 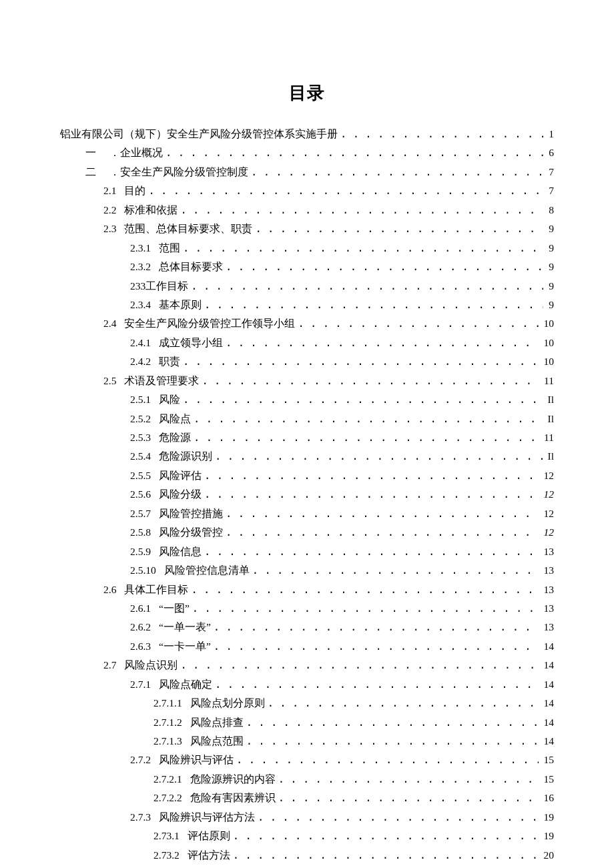 I want to click on toc-entry-number: 2.6.1, so click(x=140, y=608).